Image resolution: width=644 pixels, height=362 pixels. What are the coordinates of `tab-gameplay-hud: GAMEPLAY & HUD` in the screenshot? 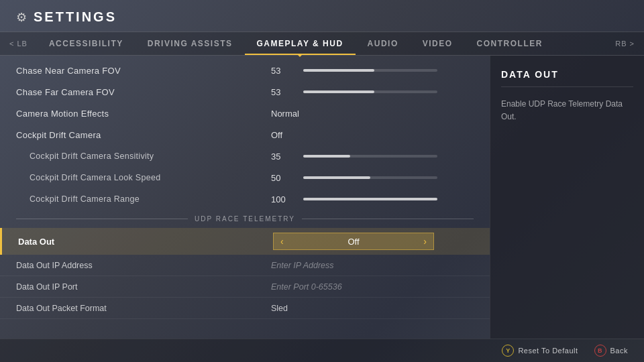 It's located at (301, 44).